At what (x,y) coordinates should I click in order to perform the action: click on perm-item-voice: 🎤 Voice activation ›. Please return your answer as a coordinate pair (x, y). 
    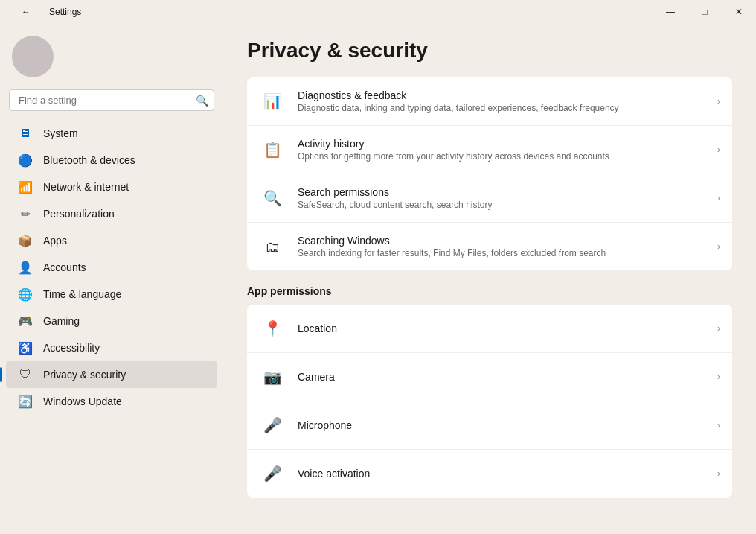
    Looking at the image, I should click on (490, 474).